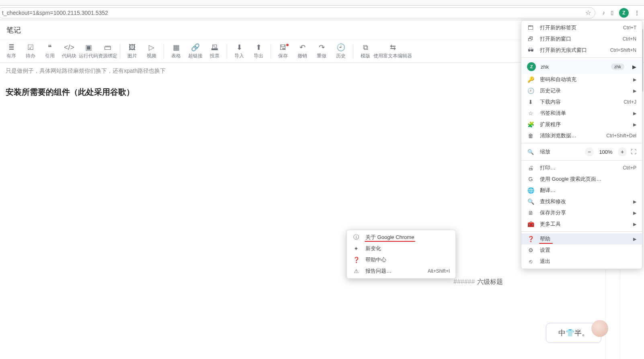 This screenshot has width=644, height=359. Describe the element at coordinates (401, 260) in the screenshot. I see `menu-帮助中心: ❓帮助中心` at that location.